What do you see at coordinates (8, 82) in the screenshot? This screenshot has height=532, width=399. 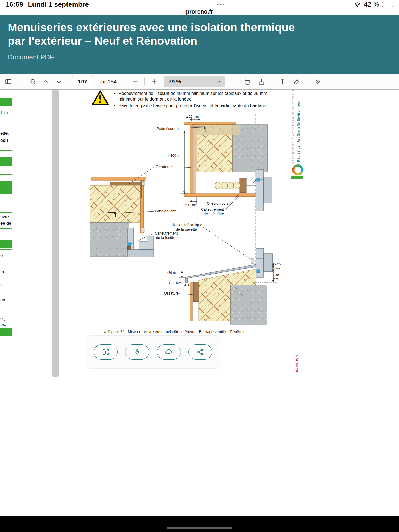 I see `sidebar-toggle-button` at bounding box center [8, 82].